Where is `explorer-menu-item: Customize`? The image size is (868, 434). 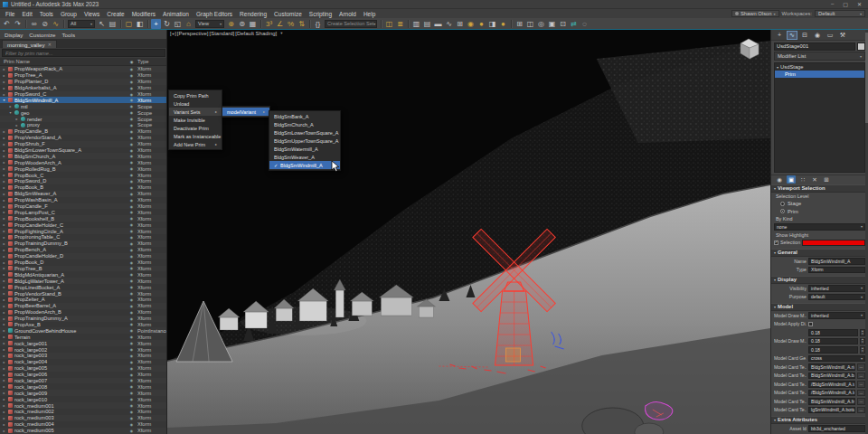
explorer-menu-item: Customize is located at coordinates (42, 34).